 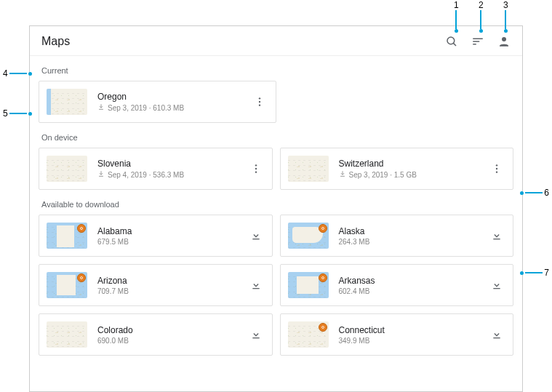 What do you see at coordinates (173, 108) in the screenshot?
I see `map-meta: Sep 3, 2019 · 610.3 MB` at bounding box center [173, 108].